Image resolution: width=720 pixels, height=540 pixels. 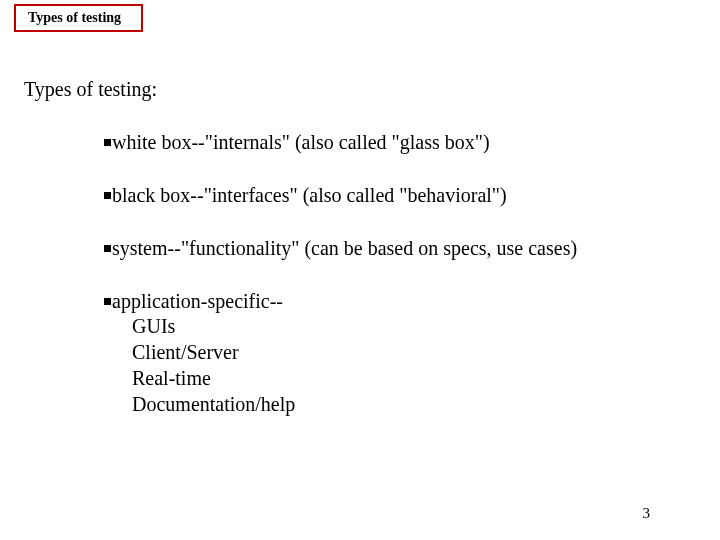 What do you see at coordinates (74, 18) in the screenshot?
I see `header-title: Types of testing` at bounding box center [74, 18].